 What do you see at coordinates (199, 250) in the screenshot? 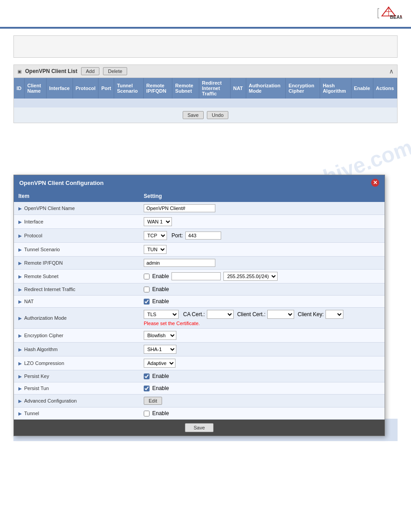
I see `row-tunnel-scenario: ▶ Tunnel Scenario TUN TAP` at bounding box center [199, 250].